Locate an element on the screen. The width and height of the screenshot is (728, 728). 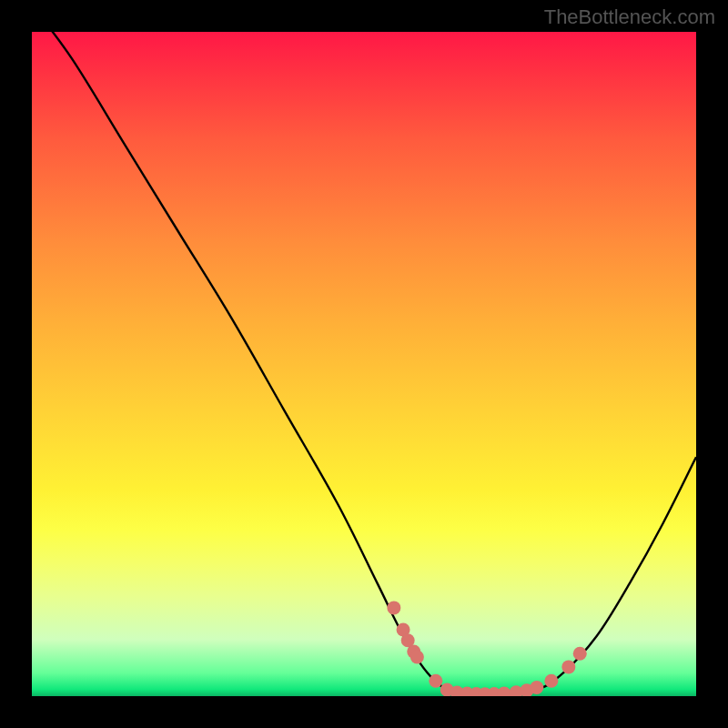
highlight-markers is located at coordinates (486, 648).